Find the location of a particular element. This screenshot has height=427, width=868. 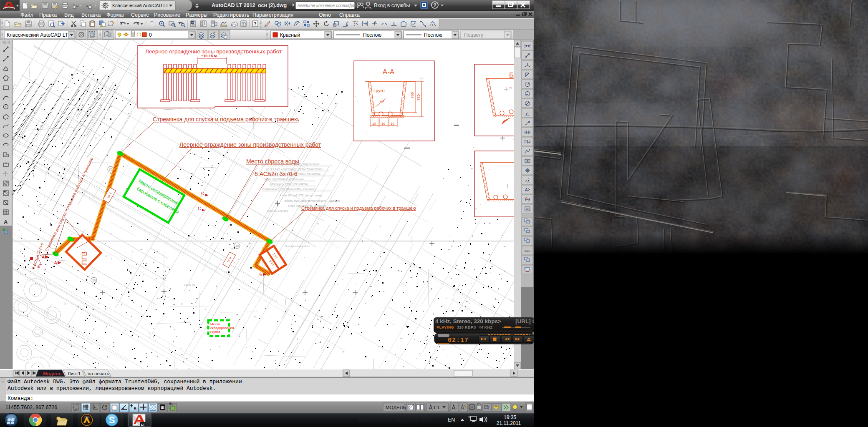

svg-text: складирования is located at coordinates (222, 328).